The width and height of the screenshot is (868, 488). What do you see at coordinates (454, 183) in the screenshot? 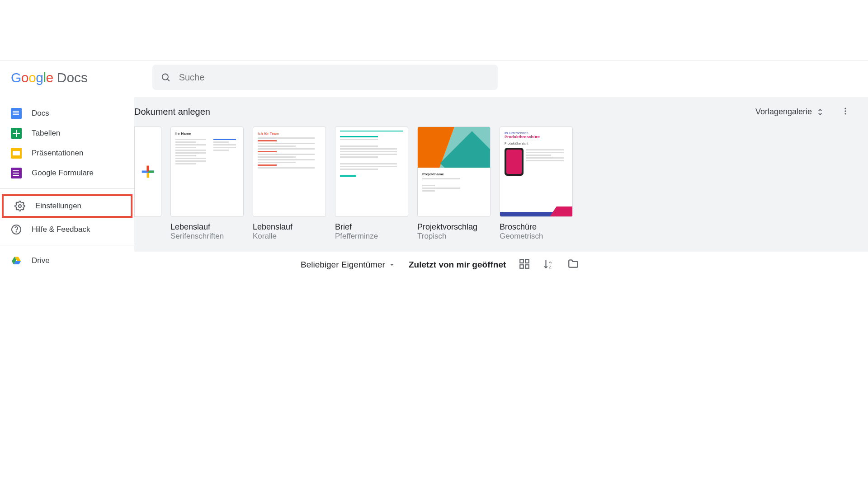
I see `template-card-project-proposal: Projektname Projektvorschlag Tropisch` at bounding box center [454, 183].